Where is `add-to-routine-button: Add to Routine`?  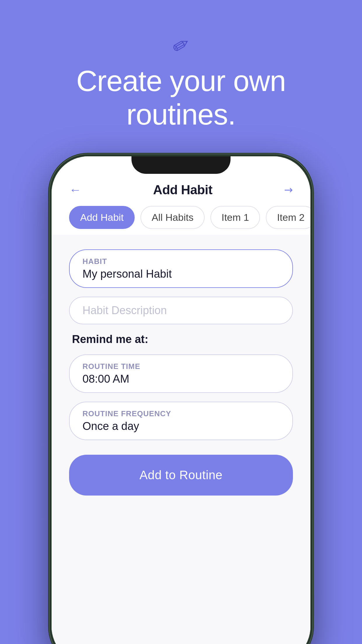 add-to-routine-button: Add to Routine is located at coordinates (181, 475).